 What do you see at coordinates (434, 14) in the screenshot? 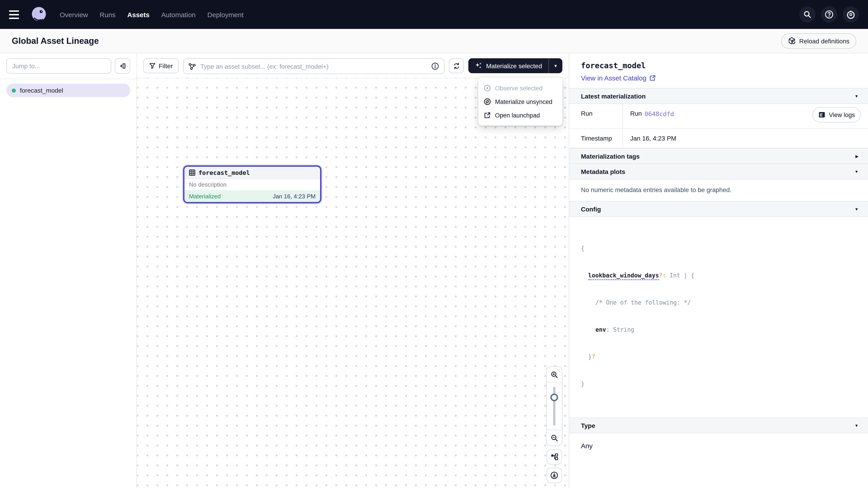
I see `top-nav: Overview Runs Assets Automation Deployme…` at bounding box center [434, 14].